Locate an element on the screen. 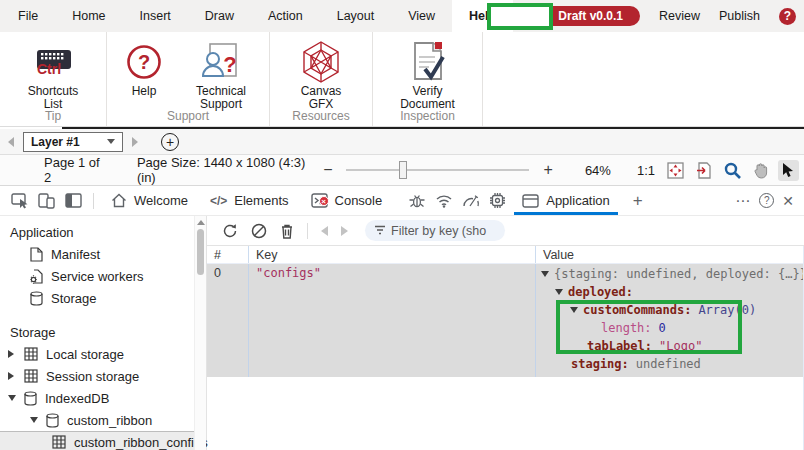 The image size is (804, 450). fit-page-icon is located at coordinates (704, 170).